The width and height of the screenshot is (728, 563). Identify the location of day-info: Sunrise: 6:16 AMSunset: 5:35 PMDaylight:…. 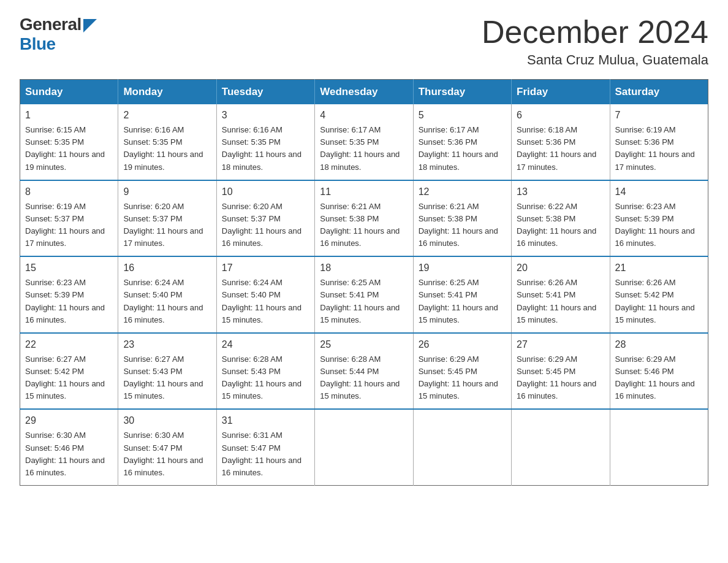
(262, 148).